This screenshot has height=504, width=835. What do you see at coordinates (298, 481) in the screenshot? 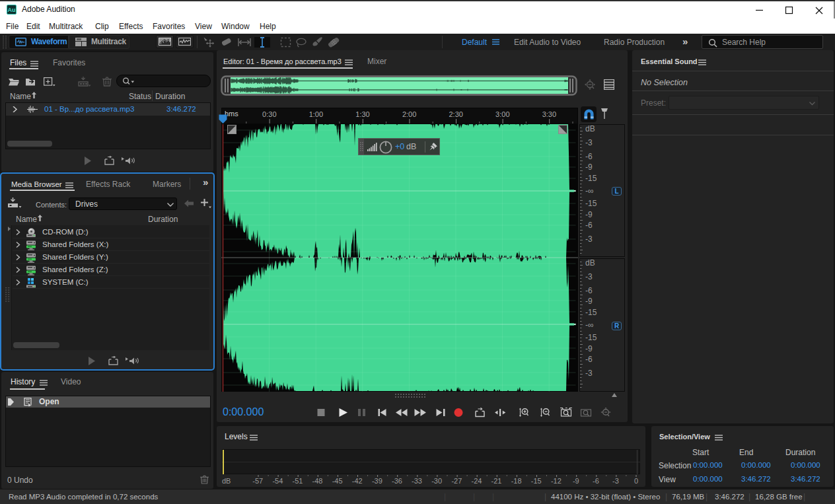
I see `svg-text: -51` at bounding box center [298, 481].